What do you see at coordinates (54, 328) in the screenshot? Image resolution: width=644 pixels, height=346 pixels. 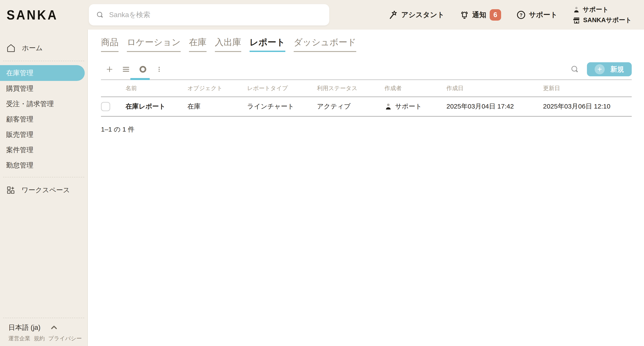 I see `chevron-up-icon` at bounding box center [54, 328].